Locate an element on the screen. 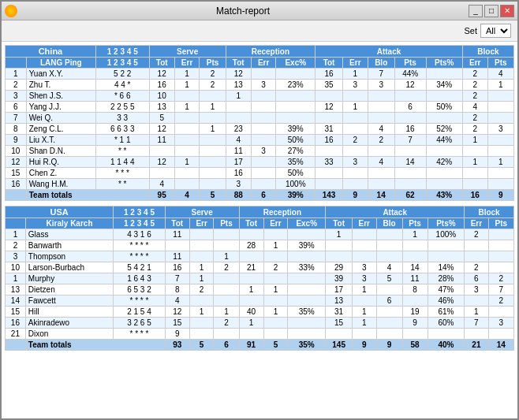  serve-err: Err is located at coordinates (187, 63).